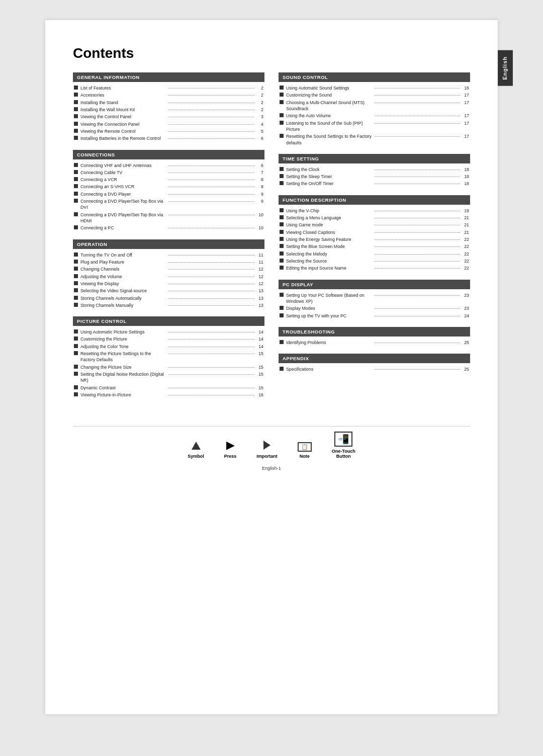  I want to click on list-item: Listening to the Sound of the Sub (PIP) …, so click(374, 127).